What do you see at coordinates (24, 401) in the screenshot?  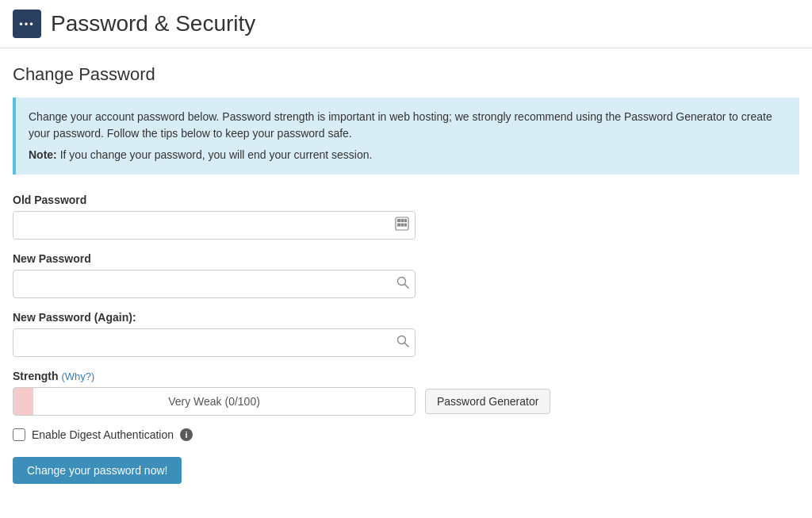 I see `strength-bar-fill` at bounding box center [24, 401].